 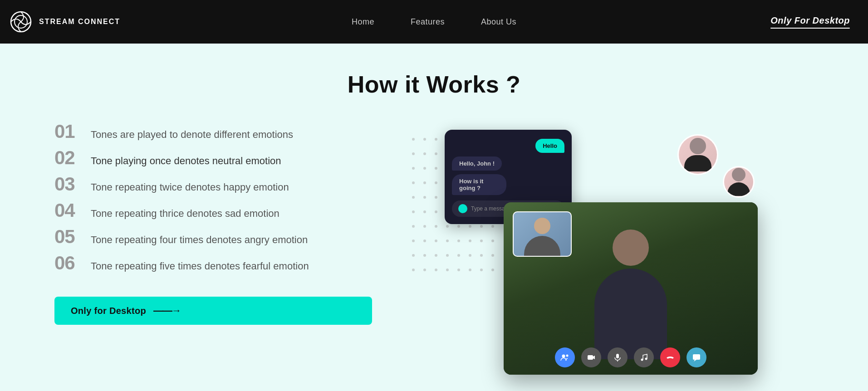 What do you see at coordinates (698, 163) in the screenshot?
I see `avatar-large-body` at bounding box center [698, 163].